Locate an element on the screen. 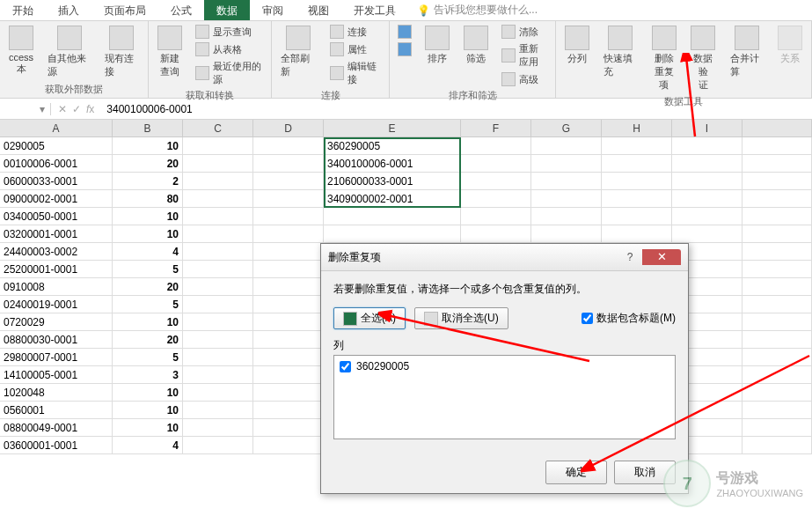  btn-filter: 筛选 is located at coordinates (476, 46).